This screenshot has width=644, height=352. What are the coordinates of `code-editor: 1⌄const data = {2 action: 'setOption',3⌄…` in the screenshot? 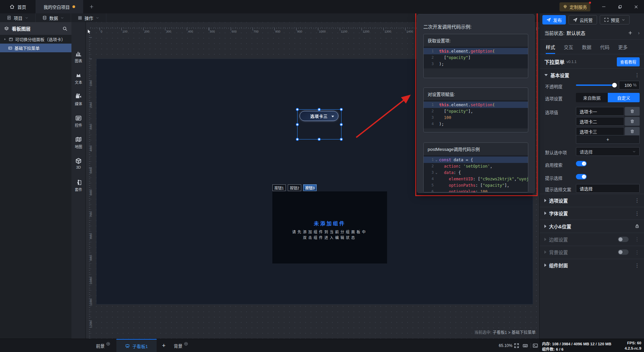 It's located at (476, 174).